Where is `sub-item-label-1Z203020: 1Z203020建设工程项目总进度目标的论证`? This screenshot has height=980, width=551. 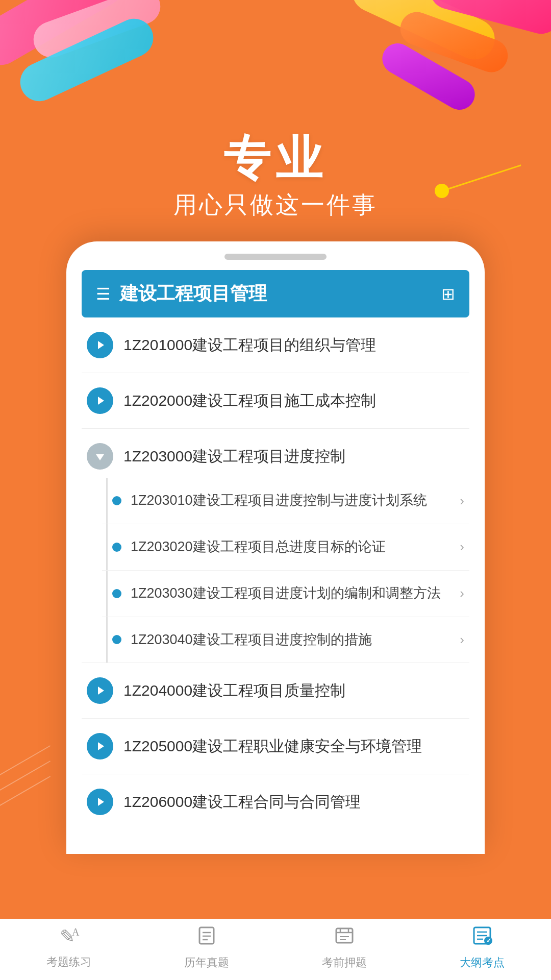
sub-item-label-1Z203020: 1Z203020建设工程项目总进度目标的论证 is located at coordinates (291, 547).